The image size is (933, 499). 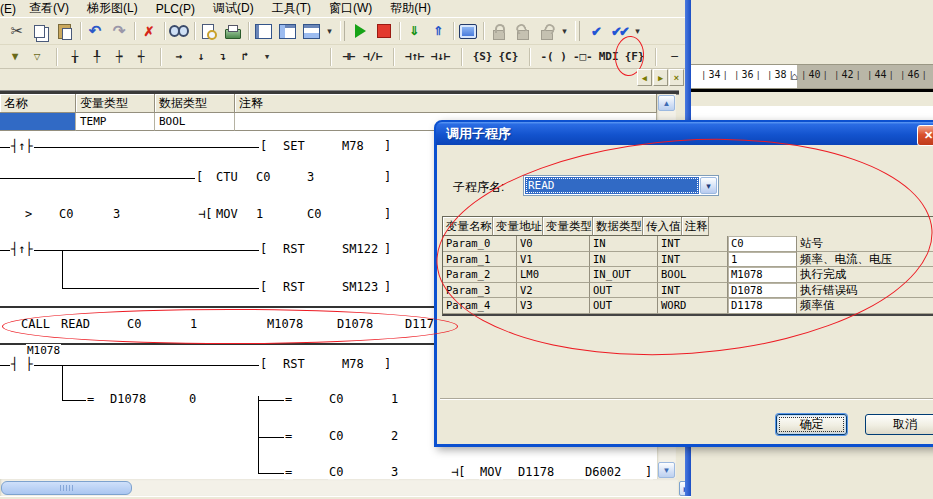 What do you see at coordinates (693, 306) in the screenshot?
I see `param-datatype-cell: WORD` at bounding box center [693, 306].